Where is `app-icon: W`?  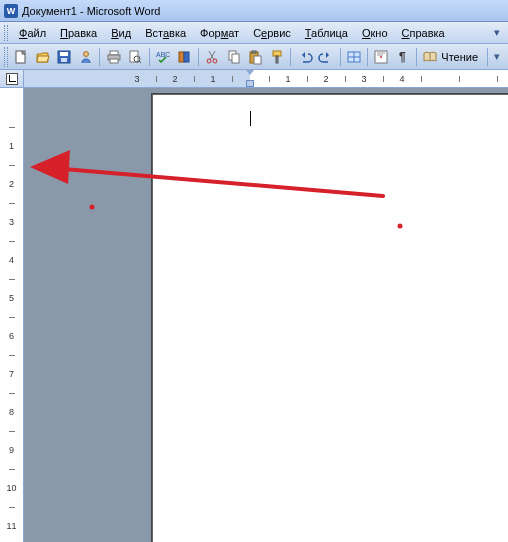
app-icon: W is located at coordinates (11, 11).